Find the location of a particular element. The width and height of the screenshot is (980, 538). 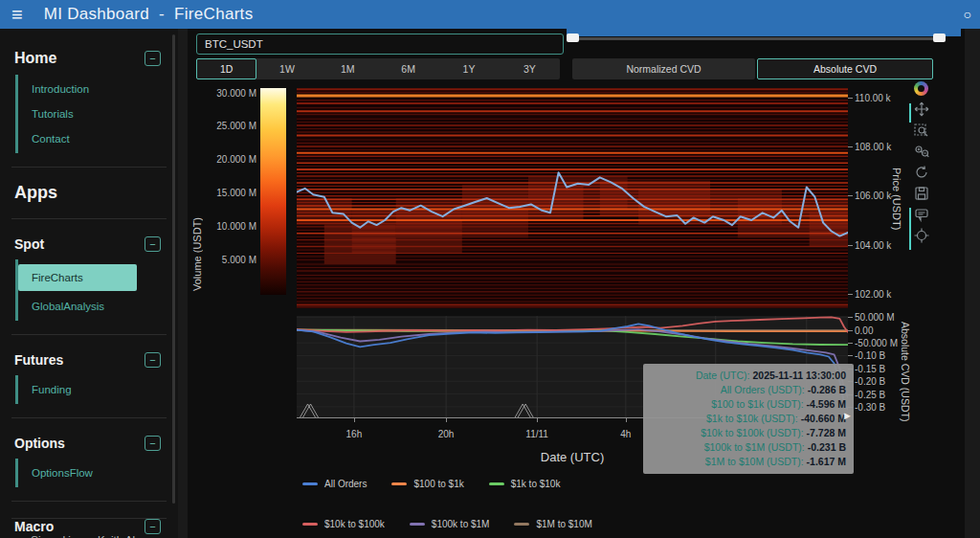

sidebar-sublist: FireChartsGlobalAnalysis is located at coordinates (97, 290).